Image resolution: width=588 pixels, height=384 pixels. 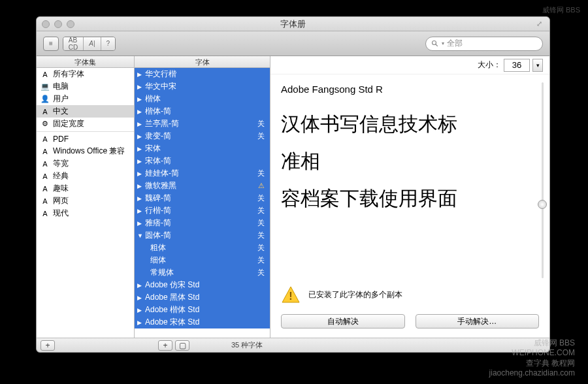 What do you see at coordinates (85, 201) in the screenshot?
I see `collection-item: A网页` at bounding box center [85, 201].